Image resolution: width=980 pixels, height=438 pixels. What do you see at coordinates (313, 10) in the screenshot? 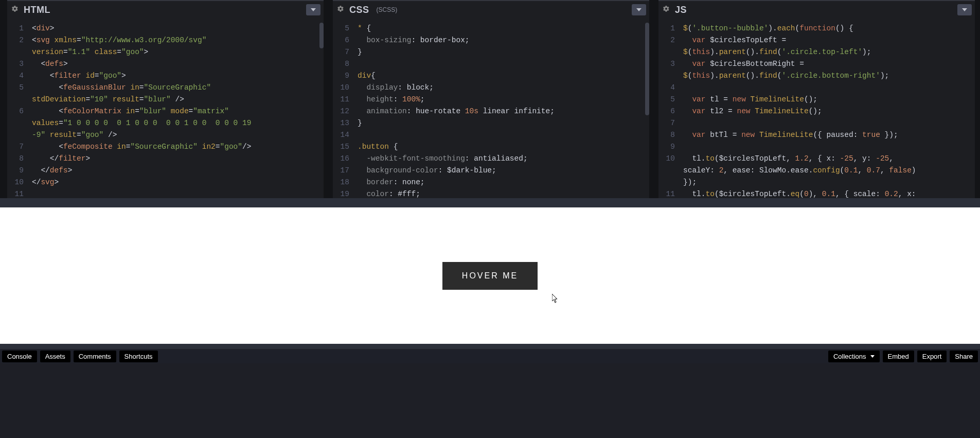
I see `panel-dropdown-html` at bounding box center [313, 10].